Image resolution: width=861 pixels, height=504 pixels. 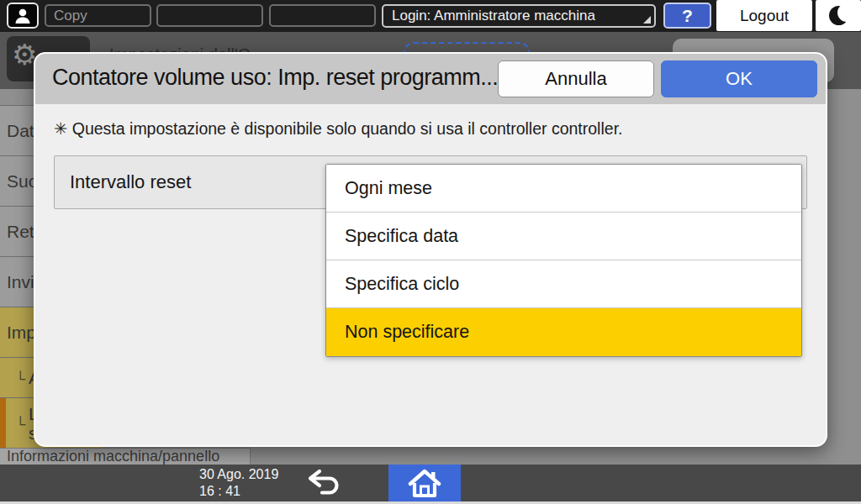 What do you see at coordinates (23, 16) in the screenshot?
I see `user-icon` at bounding box center [23, 16].